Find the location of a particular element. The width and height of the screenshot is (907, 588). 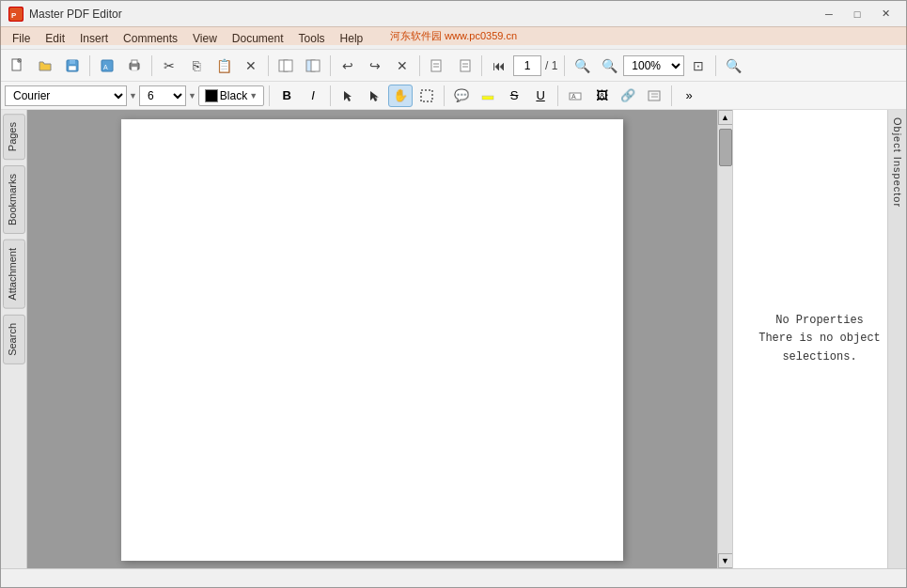

svg-text: P is located at coordinates (14, 15).